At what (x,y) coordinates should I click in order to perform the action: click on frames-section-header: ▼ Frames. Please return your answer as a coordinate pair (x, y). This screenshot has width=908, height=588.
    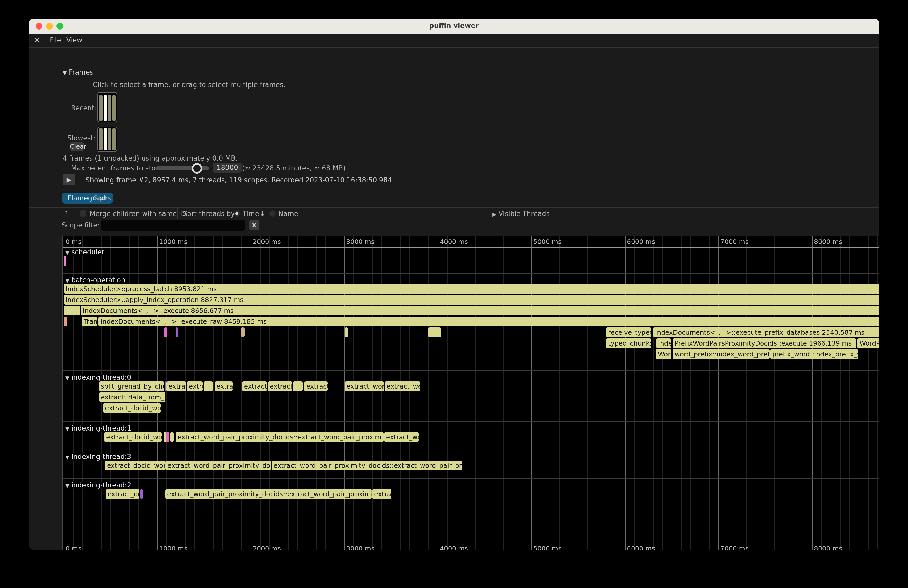
    Looking at the image, I should click on (78, 72).